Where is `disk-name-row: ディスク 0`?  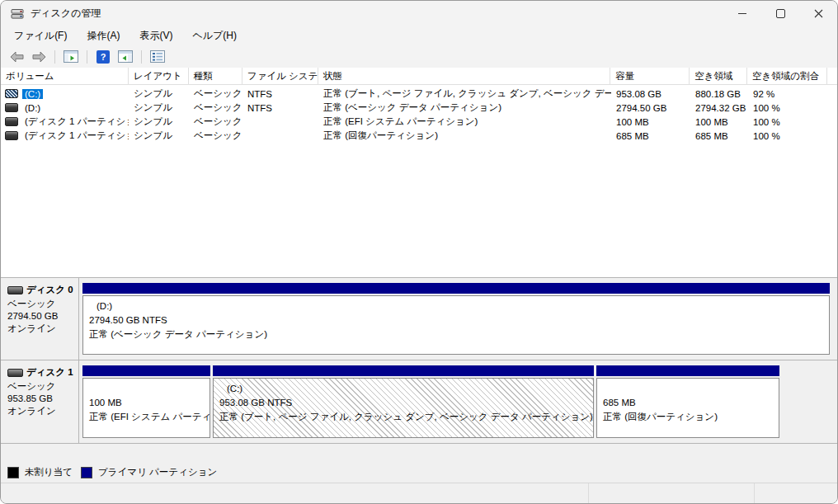 disk-name-row: ディスク 0 is located at coordinates (42, 290).